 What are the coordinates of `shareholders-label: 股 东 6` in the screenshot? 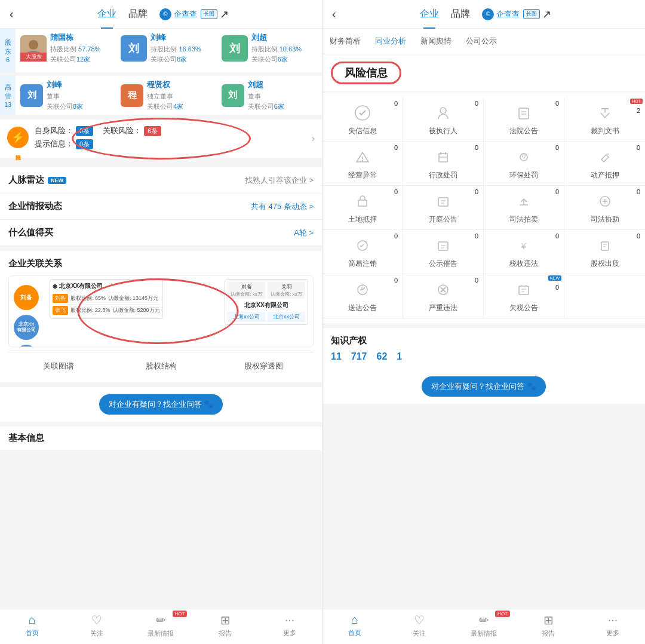 It's located at (8, 50).